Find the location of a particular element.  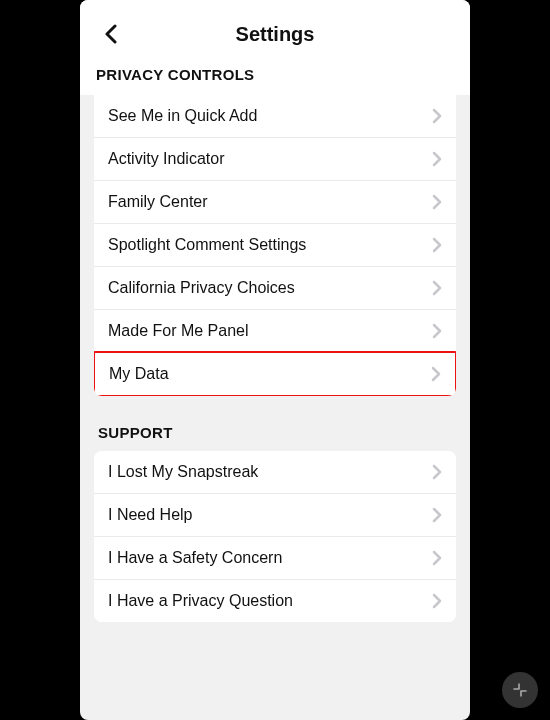

list-item-label: Made For Me Panel is located at coordinates (178, 331).